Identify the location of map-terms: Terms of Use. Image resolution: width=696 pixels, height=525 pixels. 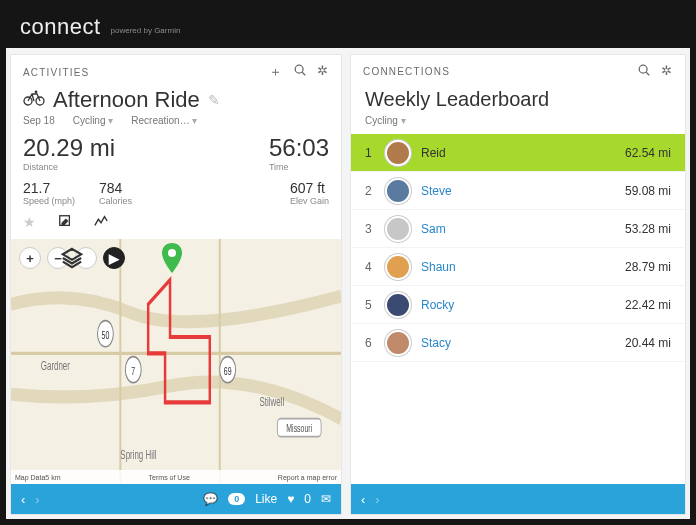
(170, 478).